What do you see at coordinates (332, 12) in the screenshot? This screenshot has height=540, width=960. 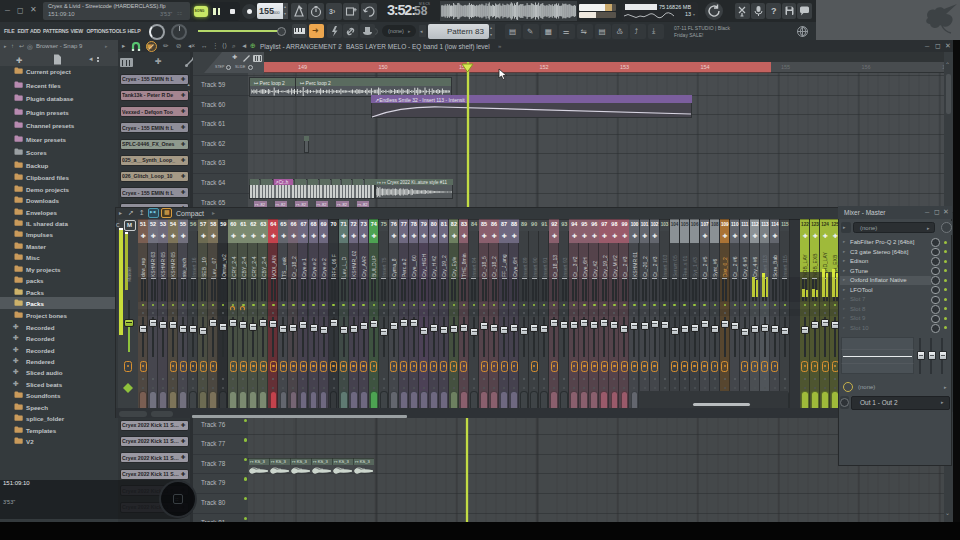 I see `svg-text: 3›` at bounding box center [332, 12].